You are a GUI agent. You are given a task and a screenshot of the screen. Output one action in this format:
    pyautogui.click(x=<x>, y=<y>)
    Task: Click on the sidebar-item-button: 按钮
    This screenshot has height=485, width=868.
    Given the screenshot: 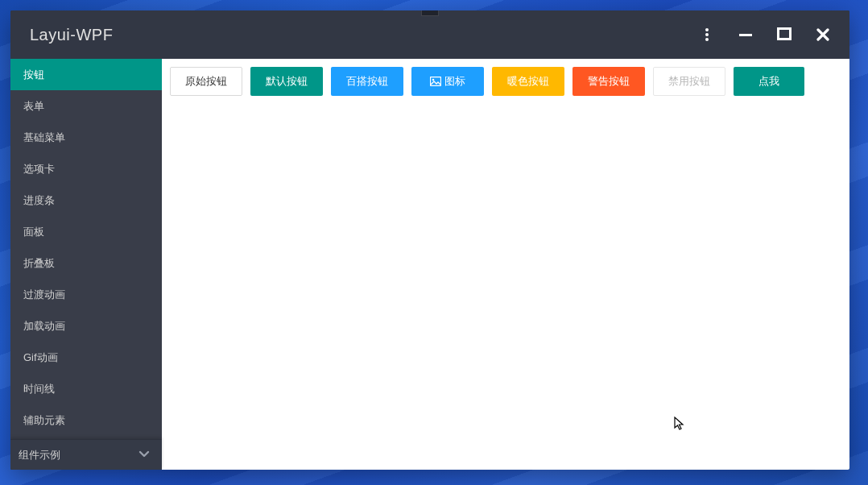 What is the action you would take?
    pyautogui.click(x=86, y=74)
    